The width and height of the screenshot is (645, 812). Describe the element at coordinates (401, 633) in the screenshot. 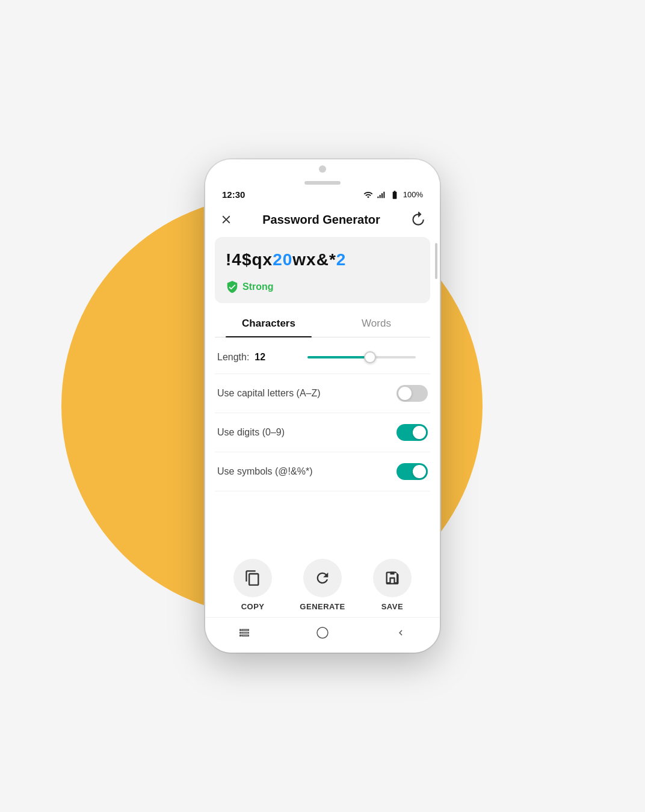

I see `nav-back-icon` at that location.